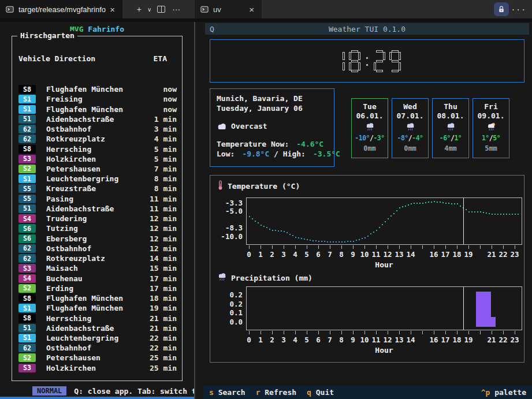 Image resolution: width=532 pixels, height=399 pixels. Describe the element at coordinates (57, 59) in the screenshot. I see `vehicle-direction-header: Vehicle Direction` at that location.